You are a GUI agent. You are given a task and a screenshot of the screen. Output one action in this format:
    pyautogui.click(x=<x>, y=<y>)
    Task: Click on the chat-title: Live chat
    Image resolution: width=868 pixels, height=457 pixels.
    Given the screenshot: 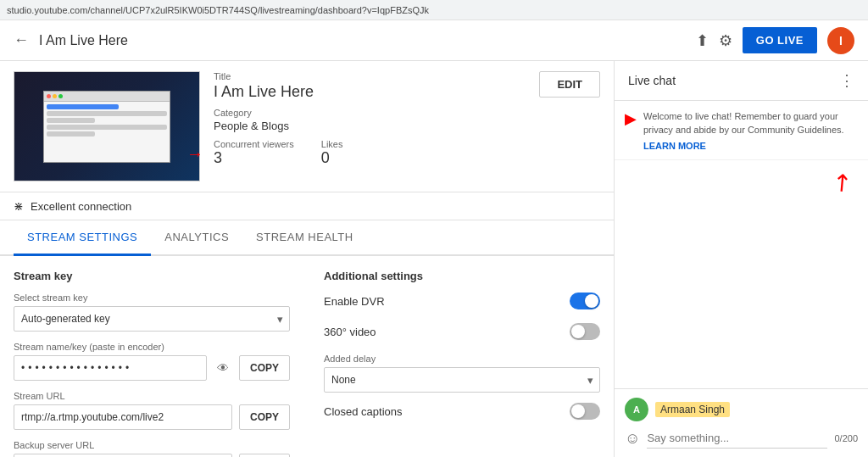 What is the action you would take?
    pyautogui.click(x=652, y=81)
    